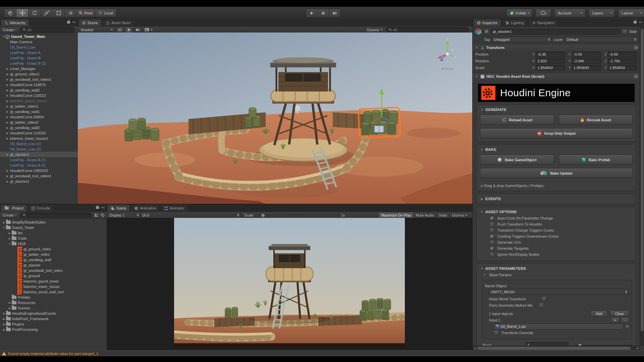 The height and width of the screenshot is (362, 644). What do you see at coordinates (90, 23) in the screenshot?
I see `tab-scene: Scene` at bounding box center [90, 23].